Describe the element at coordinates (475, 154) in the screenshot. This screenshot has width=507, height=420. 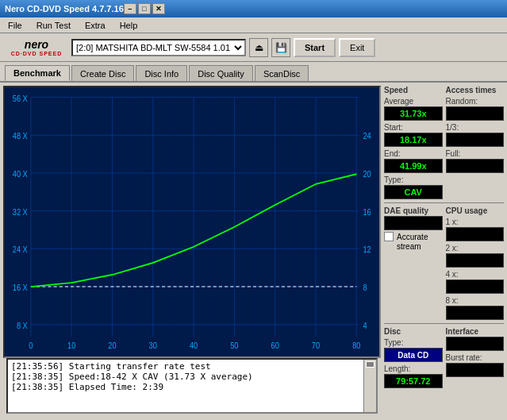
I see `full-label: Full:` at that location.